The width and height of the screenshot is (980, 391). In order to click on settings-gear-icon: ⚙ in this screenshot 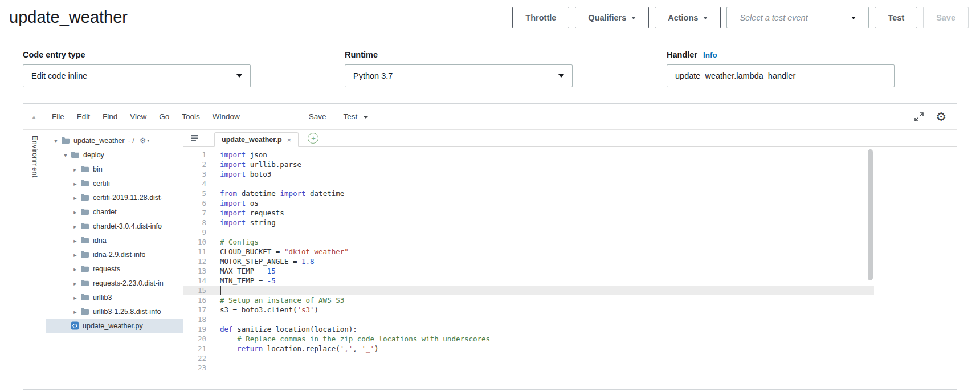, I will do `click(941, 116)`.